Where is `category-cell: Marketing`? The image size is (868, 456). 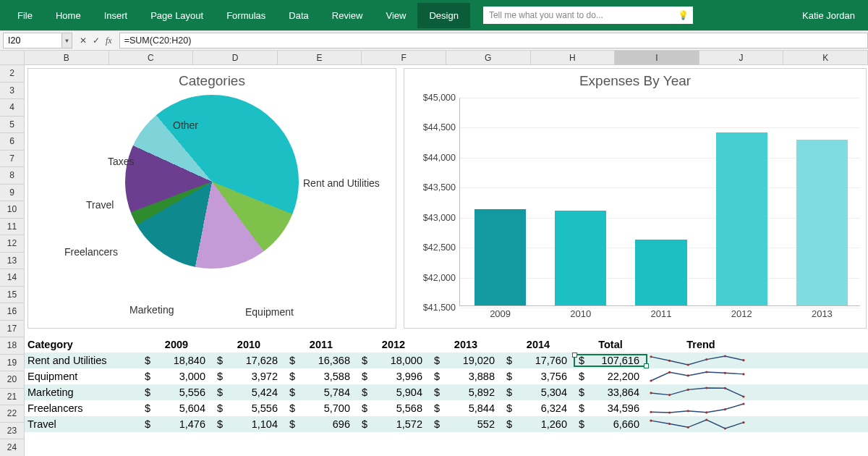
category-cell: Marketing is located at coordinates (82, 392).